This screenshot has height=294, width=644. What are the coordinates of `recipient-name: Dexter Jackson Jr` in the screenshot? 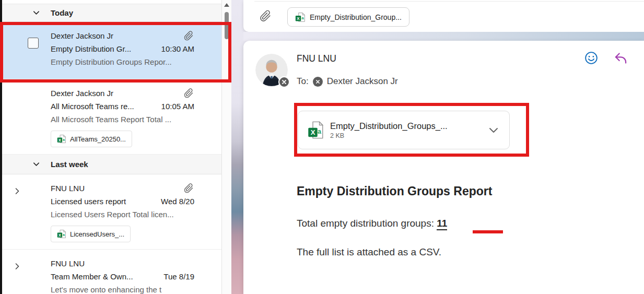 It's located at (362, 81).